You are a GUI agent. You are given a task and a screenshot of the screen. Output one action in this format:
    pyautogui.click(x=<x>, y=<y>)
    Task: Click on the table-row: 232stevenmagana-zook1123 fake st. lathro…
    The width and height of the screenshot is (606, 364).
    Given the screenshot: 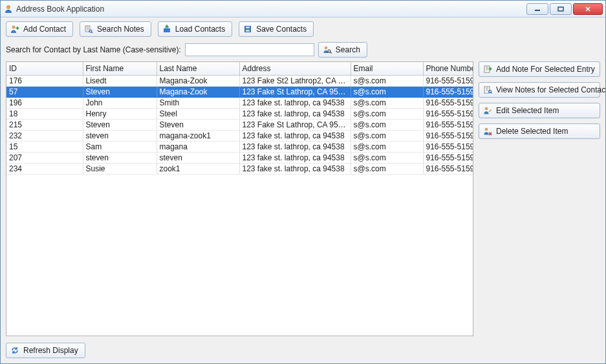 What is the action you would take?
    pyautogui.click(x=240, y=136)
    